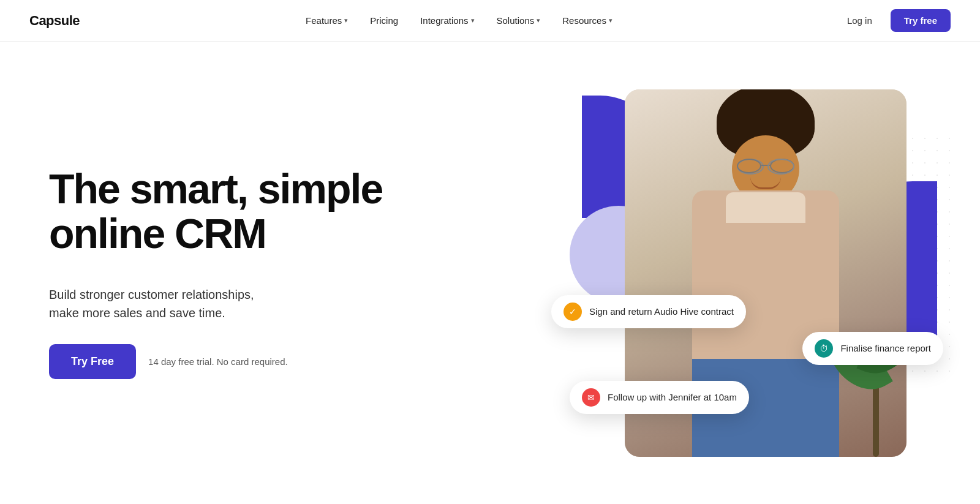  Describe the element at coordinates (766, 183) in the screenshot. I see `smile` at that location.